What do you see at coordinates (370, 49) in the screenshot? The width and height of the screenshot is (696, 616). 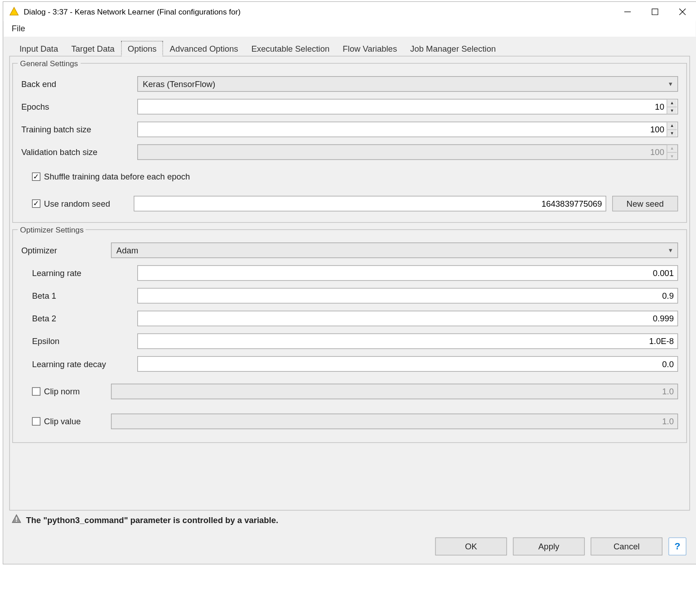 I see `tab-flow-variables: Flow Variables` at bounding box center [370, 49].